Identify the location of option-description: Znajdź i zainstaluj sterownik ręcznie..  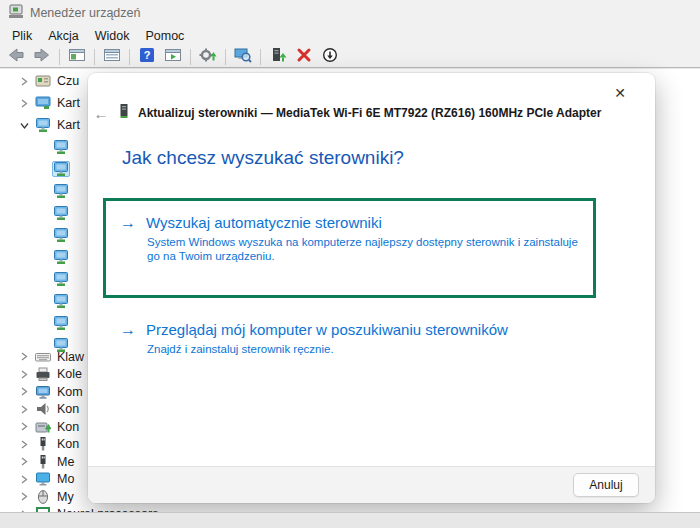
(363, 349).